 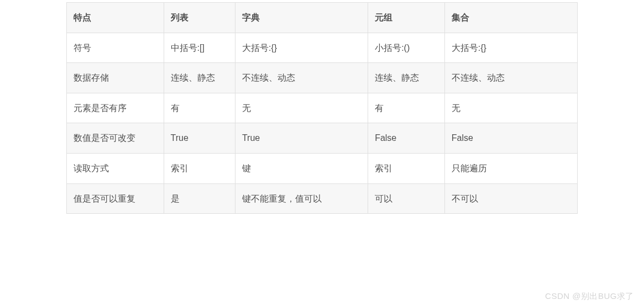 What do you see at coordinates (407, 48) in the screenshot?
I see `table-cell: 小括号:()` at bounding box center [407, 48].